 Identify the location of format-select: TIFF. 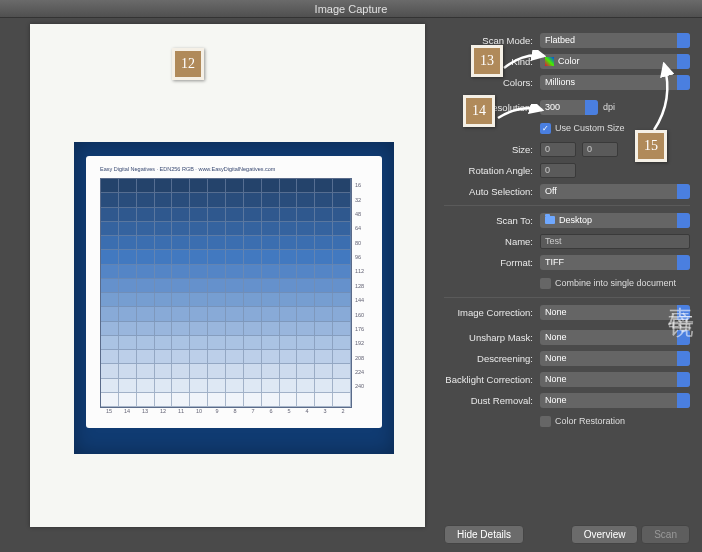
(615, 262).